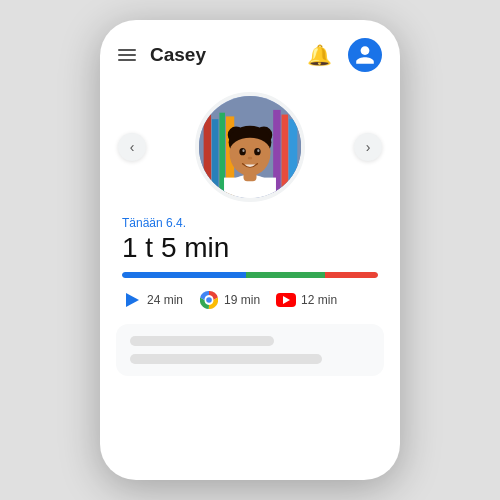 This screenshot has width=500, height=500. Describe the element at coordinates (250, 223) in the screenshot. I see `stats-date: Tänään 6.4.` at that location.